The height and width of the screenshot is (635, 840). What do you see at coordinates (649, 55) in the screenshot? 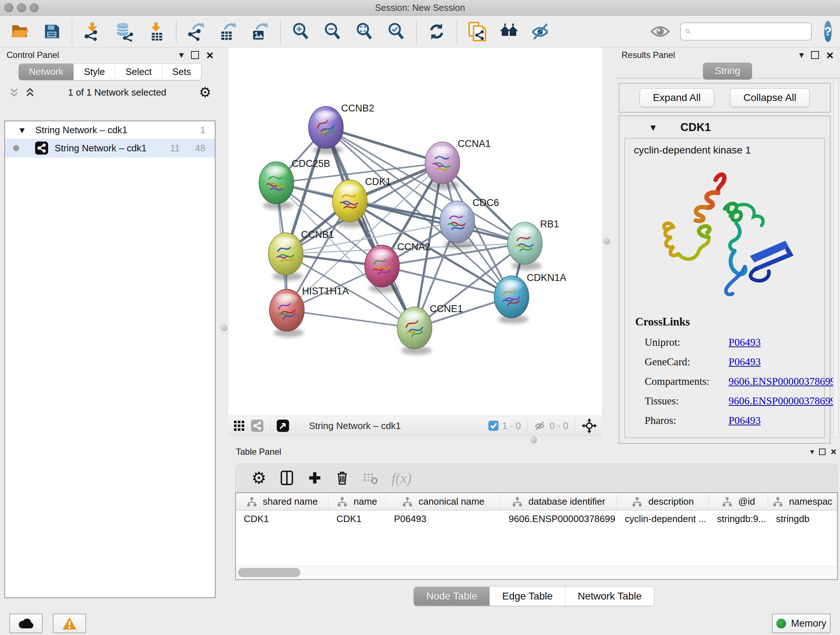
I see `results-panel-title: Results Panel` at bounding box center [649, 55].